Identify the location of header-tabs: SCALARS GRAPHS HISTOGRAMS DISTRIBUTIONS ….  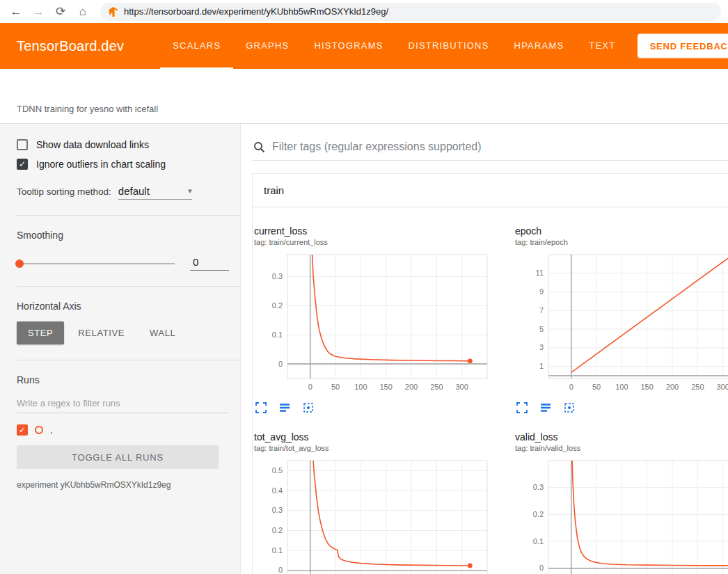
(394, 46).